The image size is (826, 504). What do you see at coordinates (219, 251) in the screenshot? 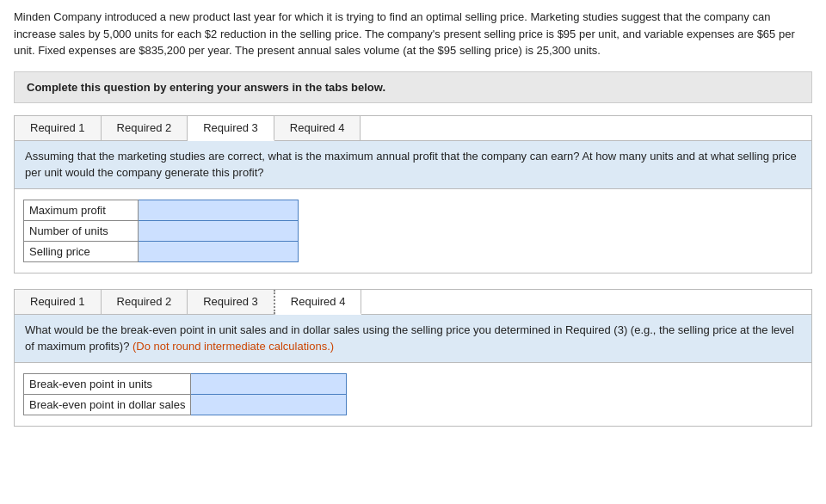
I see `input-selling-price-field` at bounding box center [219, 251].